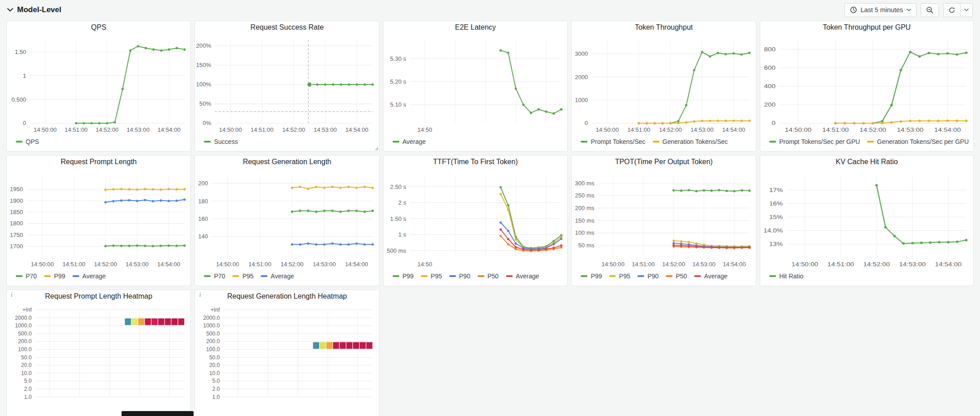 The width and height of the screenshot is (980, 416). What do you see at coordinates (475, 85) in the screenshot?
I see `chart-e2e-latency: 5.10 s5.20 s5.30 s14:50` at bounding box center [475, 85].